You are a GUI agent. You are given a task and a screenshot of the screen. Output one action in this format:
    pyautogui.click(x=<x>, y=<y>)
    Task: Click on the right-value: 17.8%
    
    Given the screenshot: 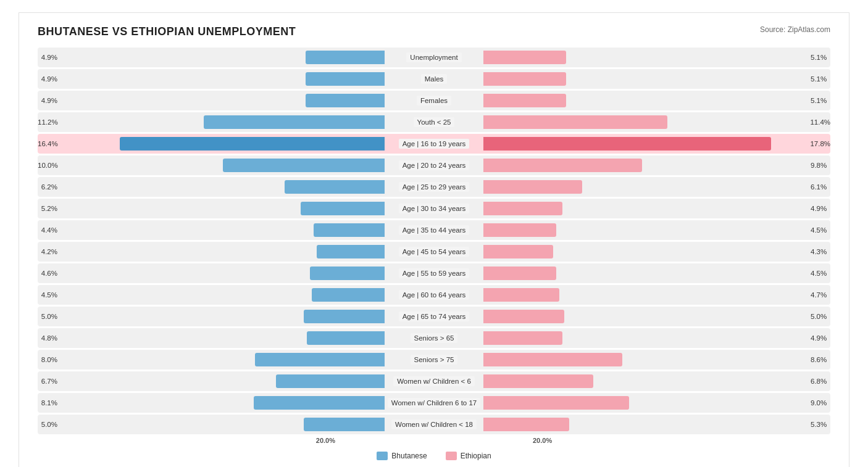 What is the action you would take?
    pyautogui.click(x=819, y=144)
    